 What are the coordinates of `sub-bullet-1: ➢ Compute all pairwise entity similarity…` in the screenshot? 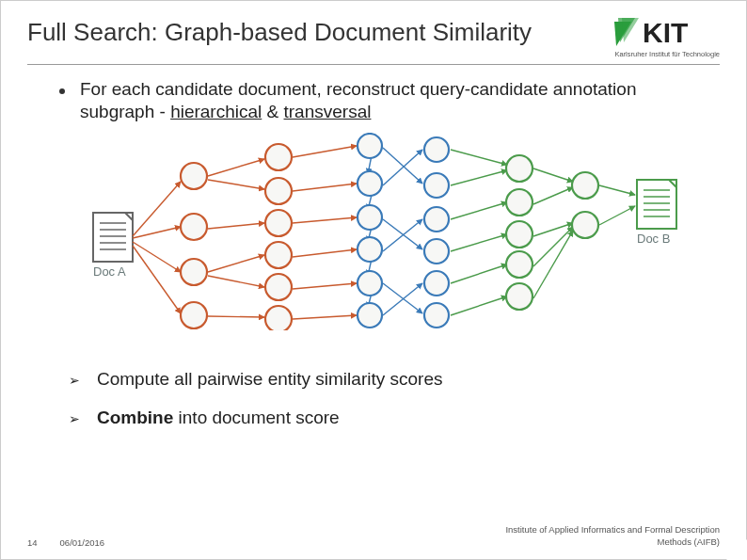 It's located at (389, 379).